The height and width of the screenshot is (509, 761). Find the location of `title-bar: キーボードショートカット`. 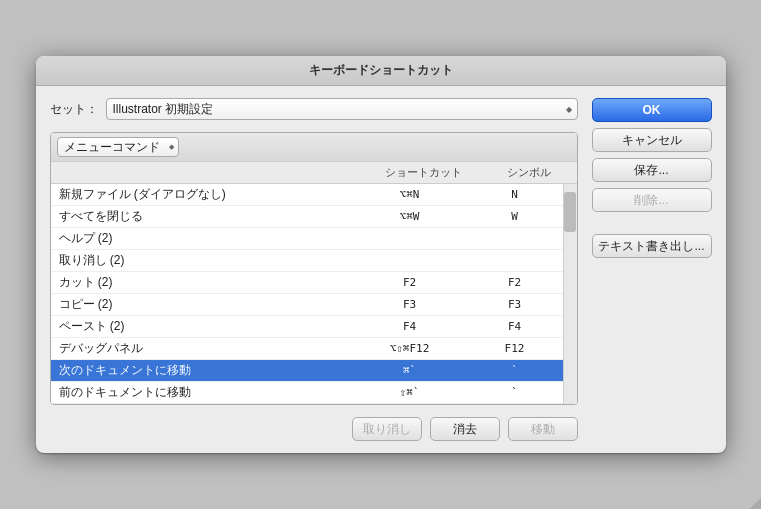

title-bar: キーボードショートカット is located at coordinates (381, 71).